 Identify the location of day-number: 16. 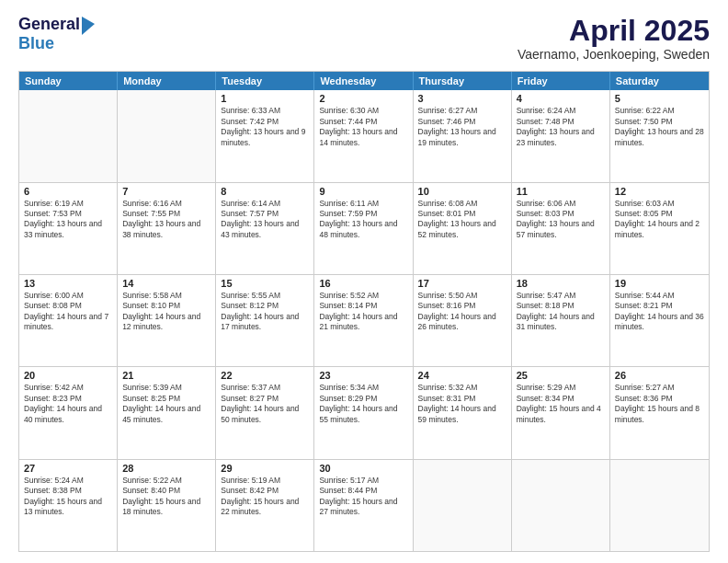
(363, 283).